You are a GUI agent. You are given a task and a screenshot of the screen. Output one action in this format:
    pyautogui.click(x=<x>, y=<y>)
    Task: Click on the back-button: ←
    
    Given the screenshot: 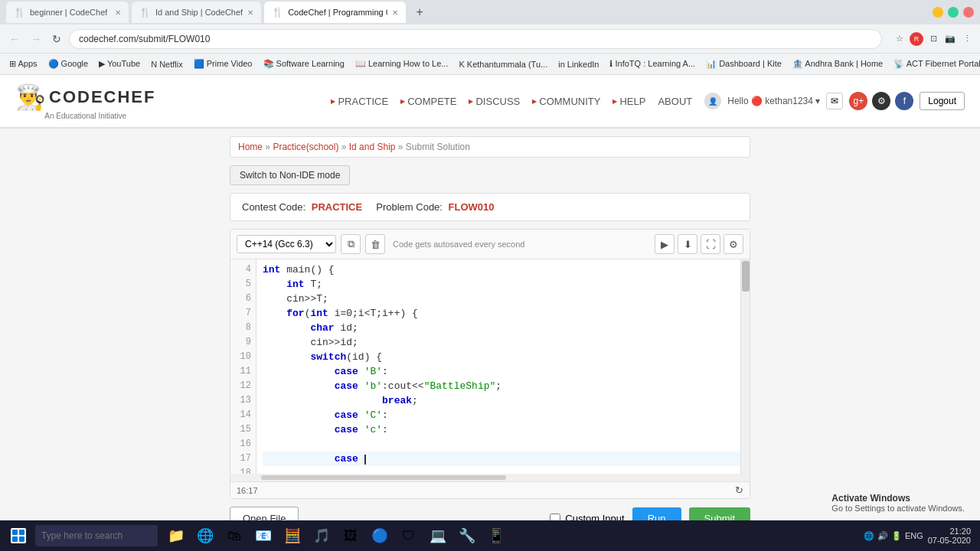 What is the action you would take?
    pyautogui.click(x=15, y=39)
    